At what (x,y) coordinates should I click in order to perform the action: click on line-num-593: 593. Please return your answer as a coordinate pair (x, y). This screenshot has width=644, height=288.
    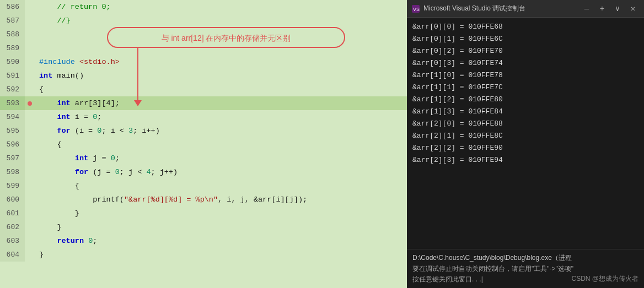
    Looking at the image, I should click on (12, 104).